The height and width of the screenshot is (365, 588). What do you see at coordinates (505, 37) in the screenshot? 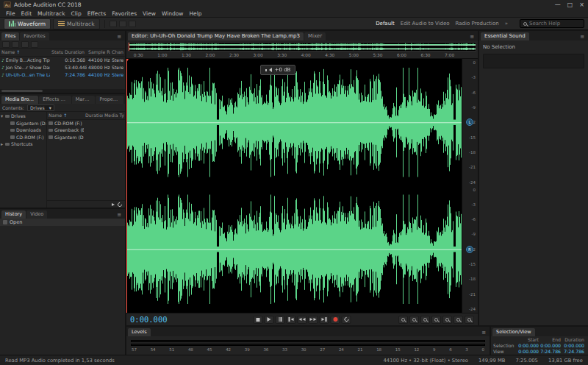
I see `tab-essential-sound: Essential Sound` at bounding box center [505, 37].